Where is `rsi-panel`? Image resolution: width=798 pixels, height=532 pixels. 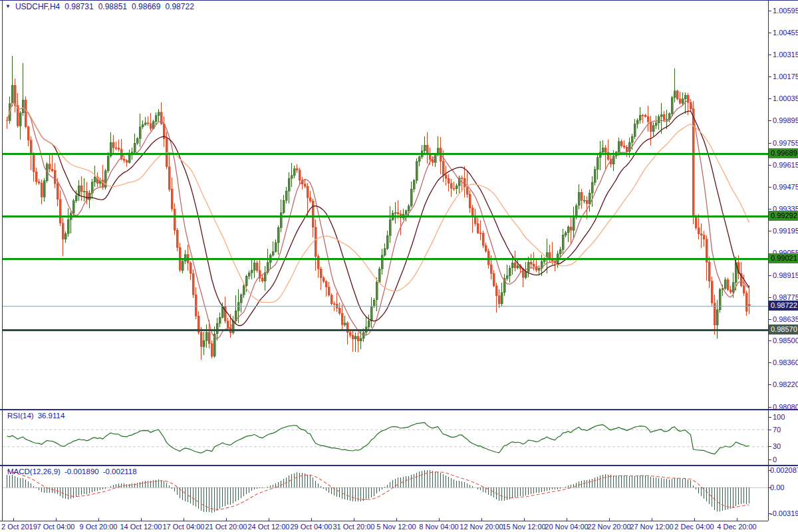 rsi-panel is located at coordinates (386, 439).